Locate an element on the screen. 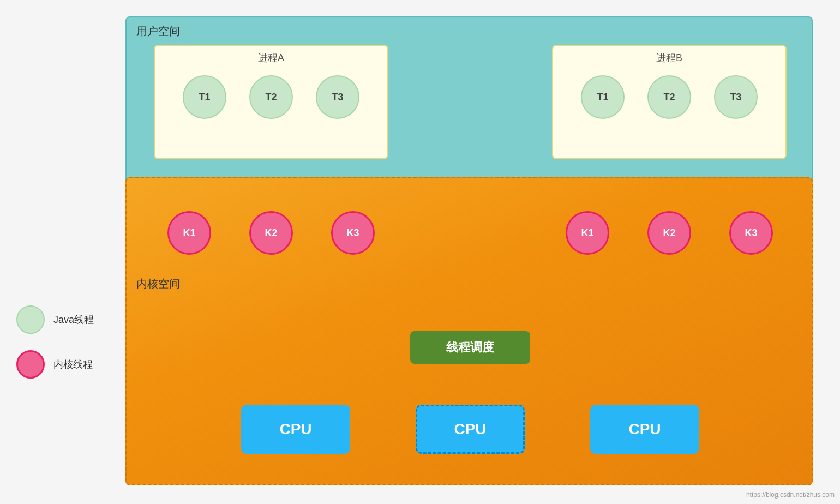 Image resolution: width=840 pixels, height=504 pixels. kernel-thread-right-k2: K2 is located at coordinates (669, 233).